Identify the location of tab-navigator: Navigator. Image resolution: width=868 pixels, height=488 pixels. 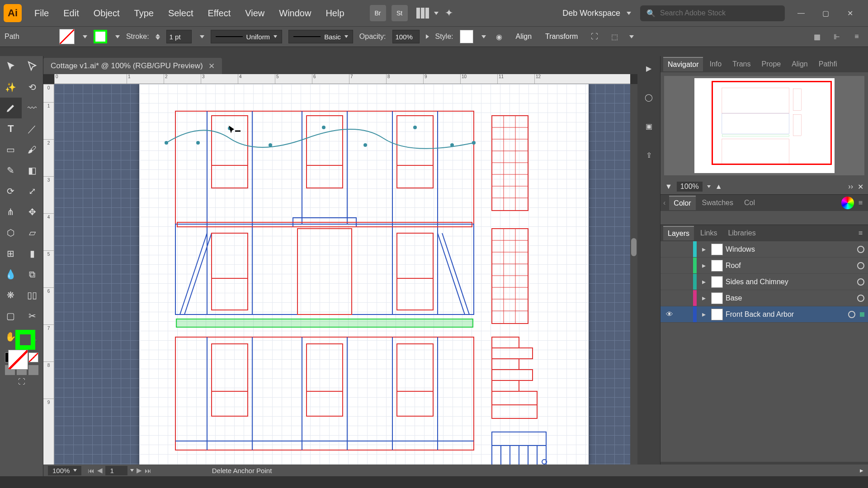
(683, 64).